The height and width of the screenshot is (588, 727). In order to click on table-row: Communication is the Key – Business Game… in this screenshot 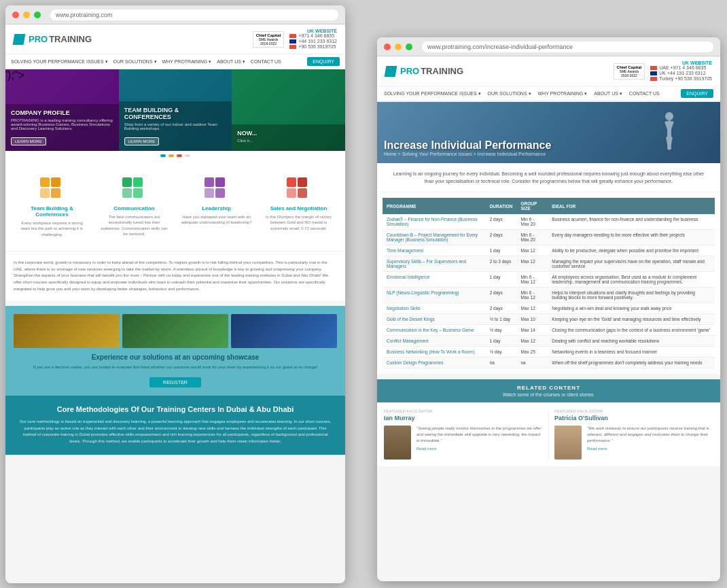, I will do `click(549, 330)`.